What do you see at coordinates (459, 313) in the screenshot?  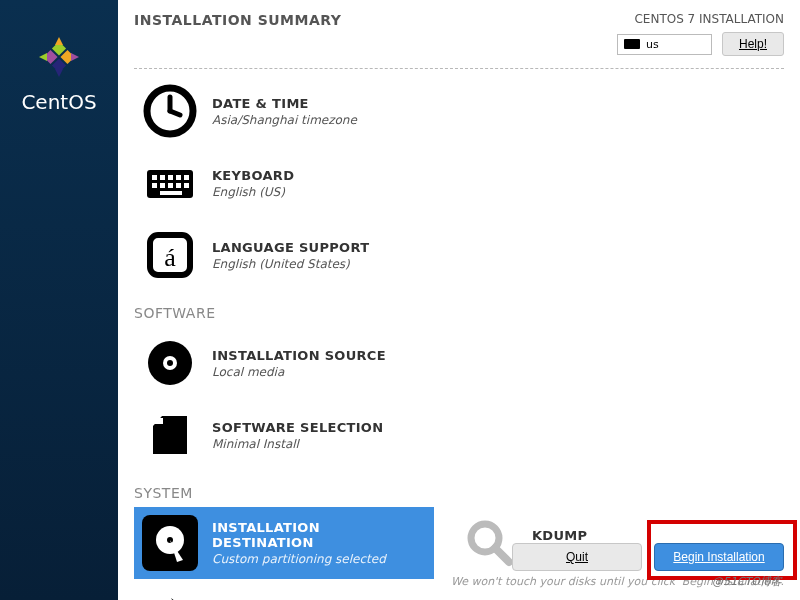 I see `section-title-software: SOFTWARE` at bounding box center [459, 313].